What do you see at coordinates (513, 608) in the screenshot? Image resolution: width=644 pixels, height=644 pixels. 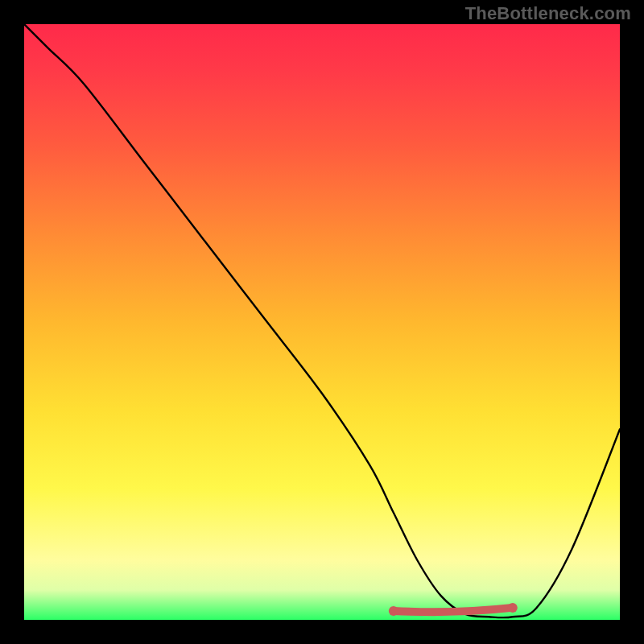 I see `plateau-endpoint-right` at bounding box center [513, 608].